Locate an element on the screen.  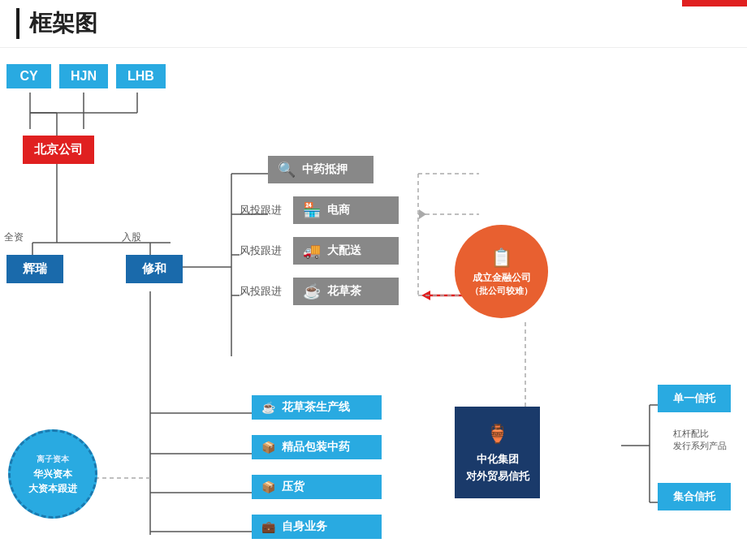
biz-row-huacaocha: 风投跟进 ☕ 花草茶 is located at coordinates (319, 291).